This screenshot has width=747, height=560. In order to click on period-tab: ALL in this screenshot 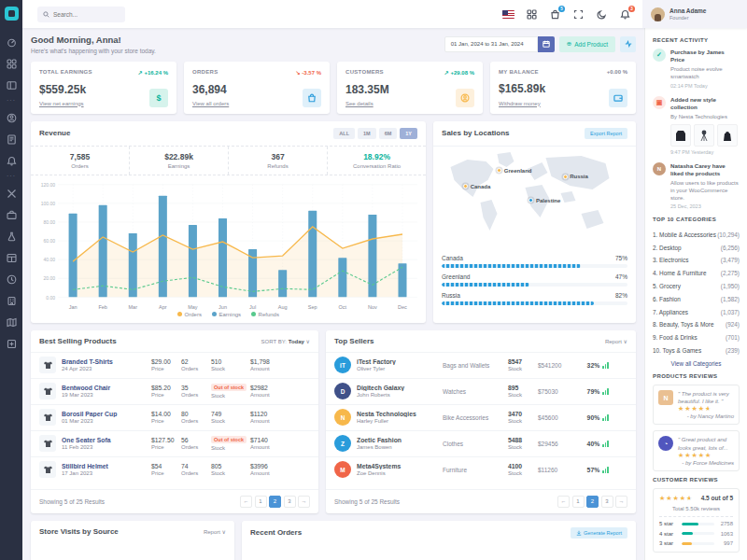, I will do `click(344, 133)`.